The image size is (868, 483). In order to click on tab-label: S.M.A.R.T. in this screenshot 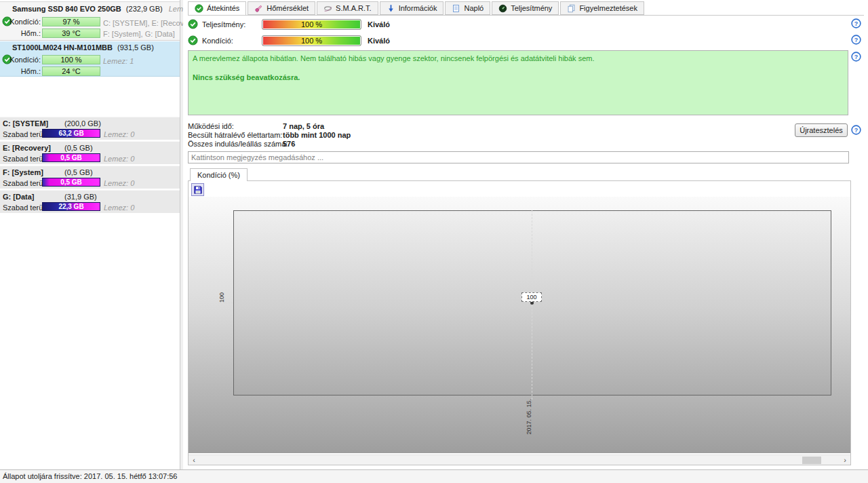, I will do `click(354, 8)`.